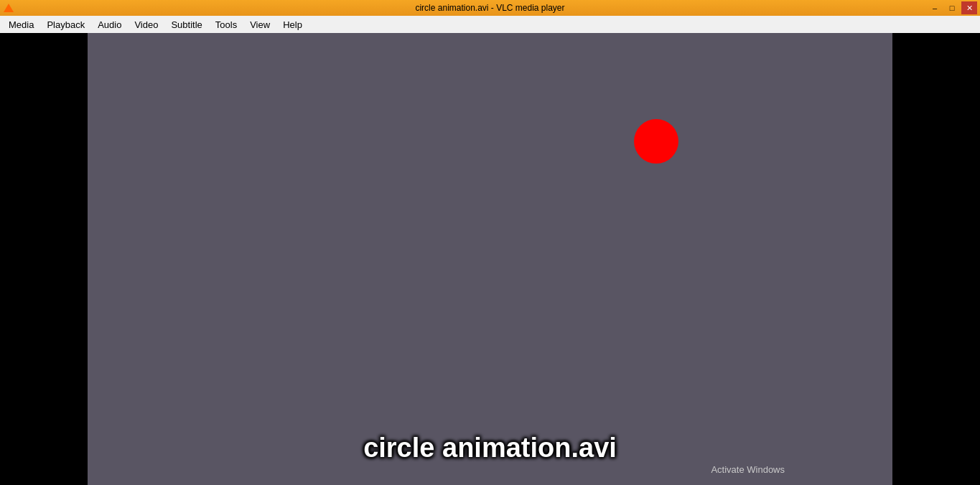 This screenshot has width=980, height=485. I want to click on video-overlay-text: circle animation.avi, so click(490, 448).